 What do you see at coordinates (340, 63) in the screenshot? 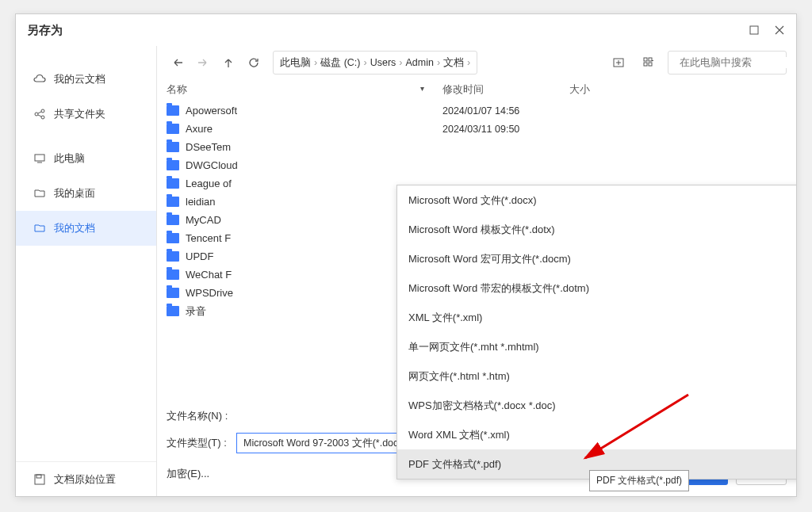
I see `breadcrumb-seg: 磁盘 (C:)` at bounding box center [340, 63].